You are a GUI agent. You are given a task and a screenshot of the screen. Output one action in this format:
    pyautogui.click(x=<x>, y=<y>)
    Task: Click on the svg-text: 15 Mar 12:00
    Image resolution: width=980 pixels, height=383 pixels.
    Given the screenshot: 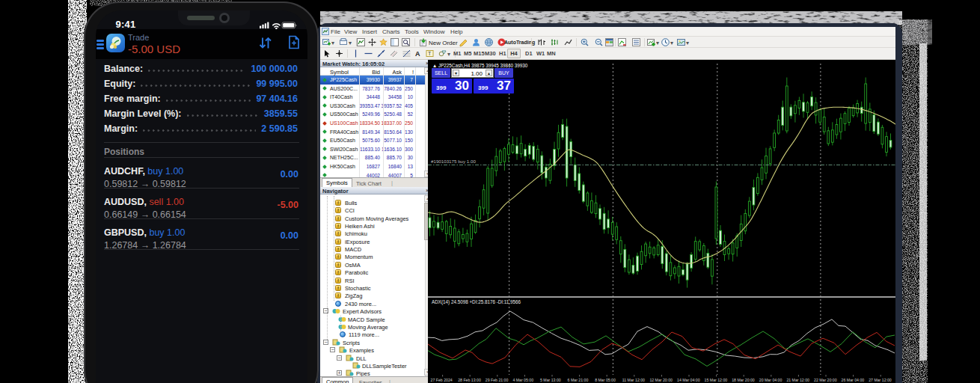 What is the action you would take?
    pyautogui.click(x=717, y=380)
    